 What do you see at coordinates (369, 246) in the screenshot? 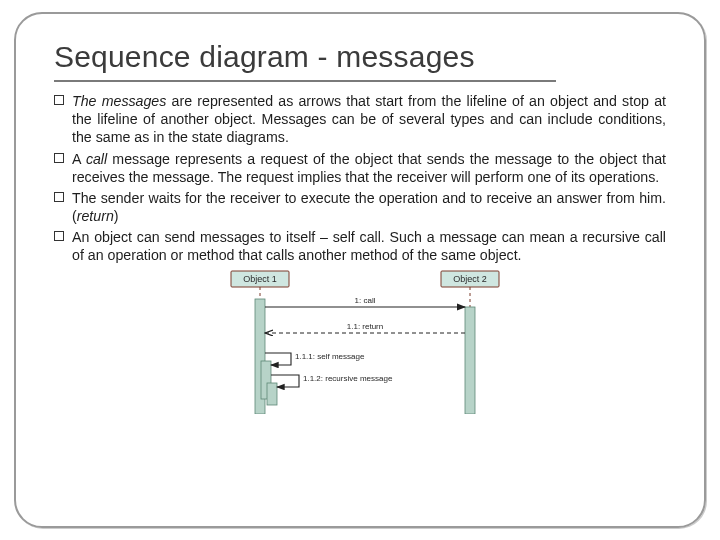
I see `text-run: An object can send messages to itself – …` at bounding box center [369, 246].